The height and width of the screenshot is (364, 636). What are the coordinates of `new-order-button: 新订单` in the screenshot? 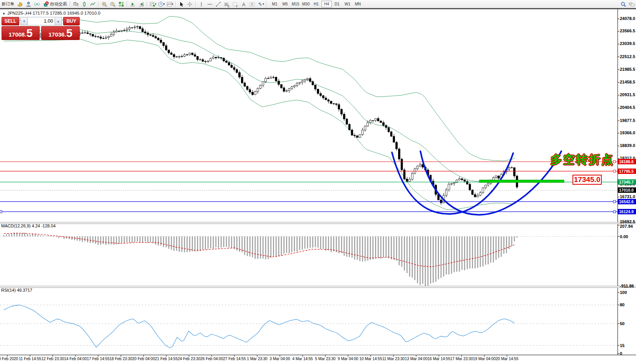 It's located at (8, 4).